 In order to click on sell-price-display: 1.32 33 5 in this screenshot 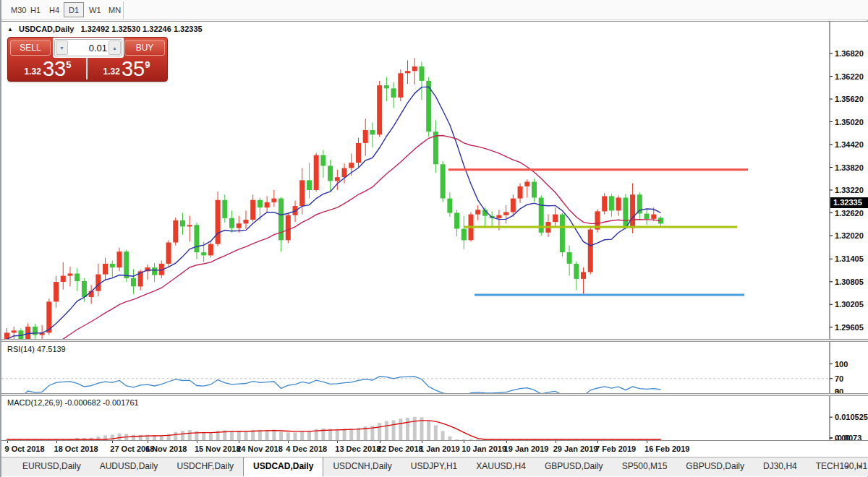, I will do `click(48, 68)`.